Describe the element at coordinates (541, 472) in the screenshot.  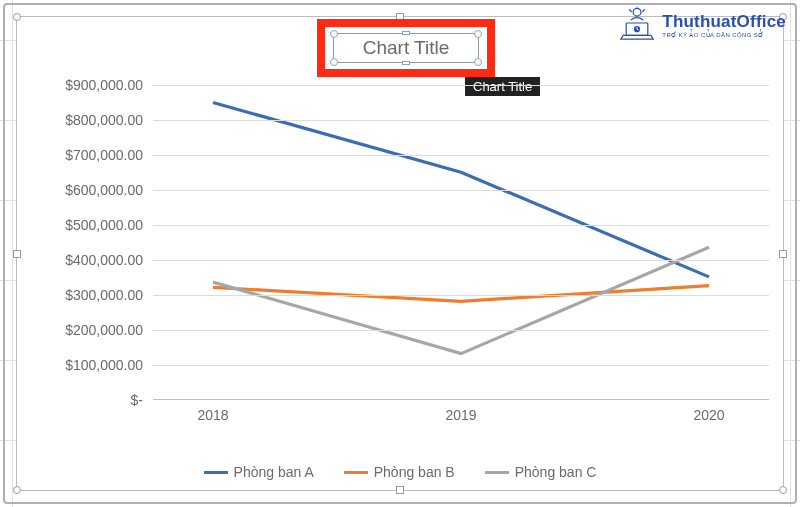
I see `legend-item: Phòng ban C` at that location.